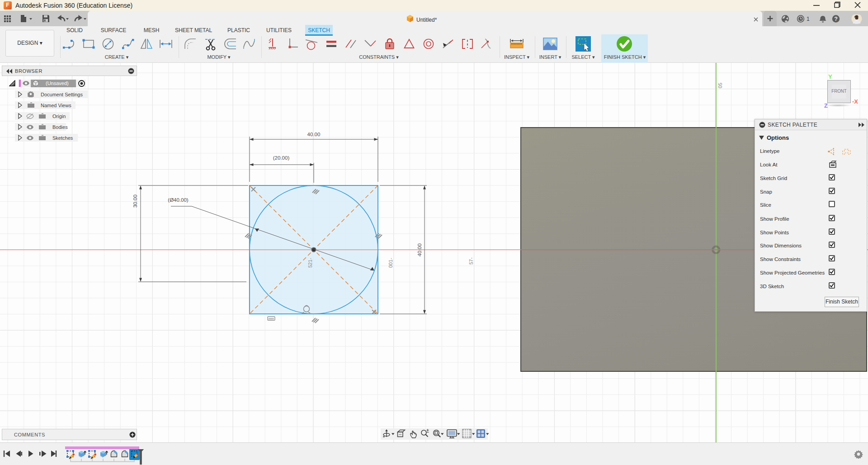  Describe the element at coordinates (391, 263) in the screenshot. I see `svg-text: 001-` at that location.